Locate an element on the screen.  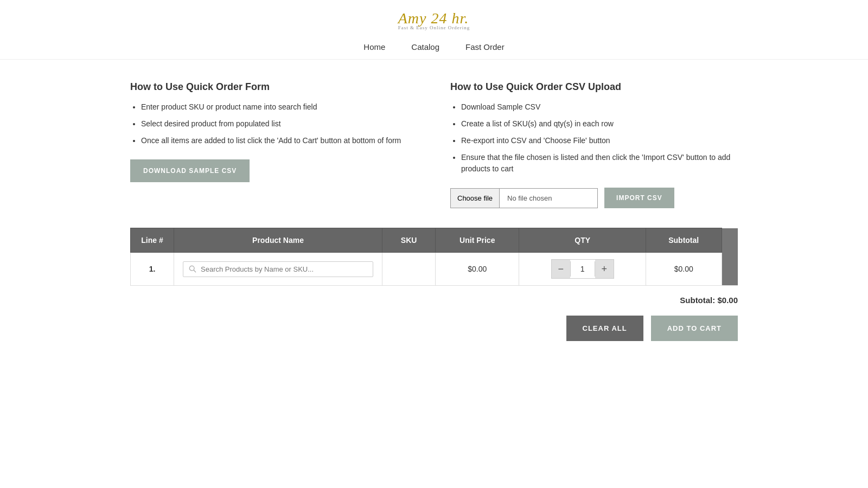
unit-price-cell: $0.00 is located at coordinates (477, 269).